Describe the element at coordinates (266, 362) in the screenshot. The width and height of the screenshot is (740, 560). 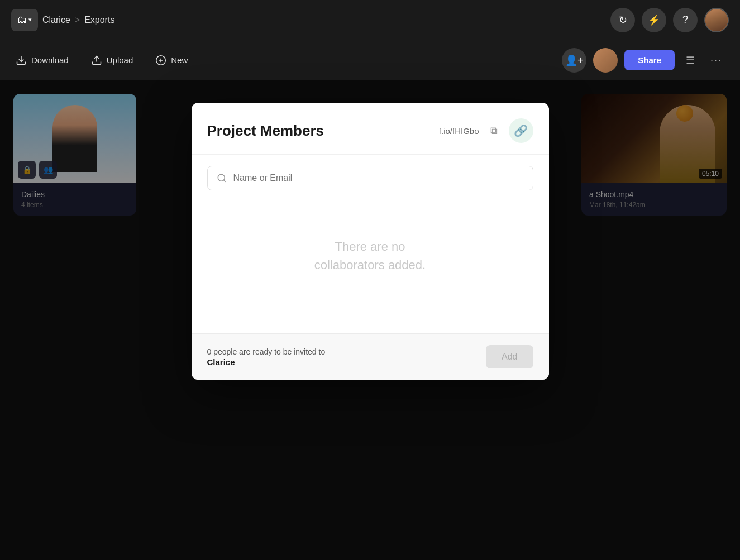
I see `footer-project-name: Clarice` at that location.